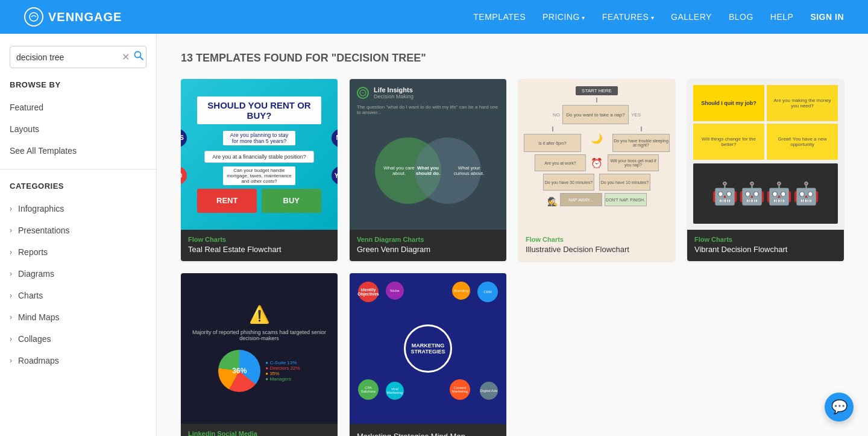 This screenshot has width=868, height=436. I want to click on card-image-teal-flowchart: SHOULD YOU RENT OR BUY? YES Are you plan…, so click(259, 154).